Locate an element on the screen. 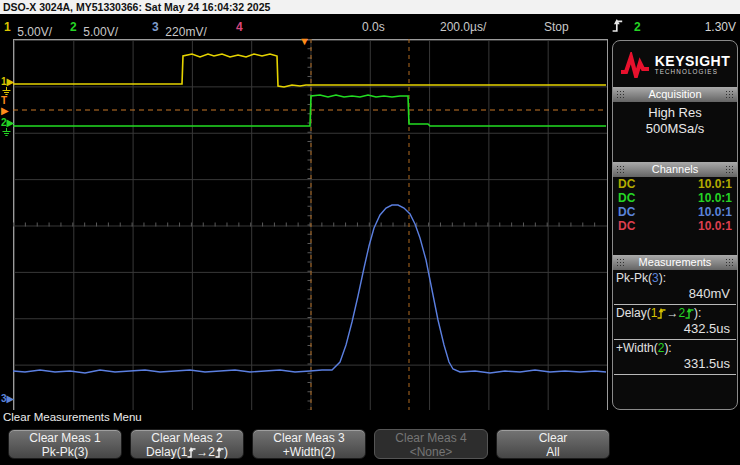 This screenshot has width=740, height=465. channel-2-readout: 2 5.00V/ is located at coordinates (76, 27).